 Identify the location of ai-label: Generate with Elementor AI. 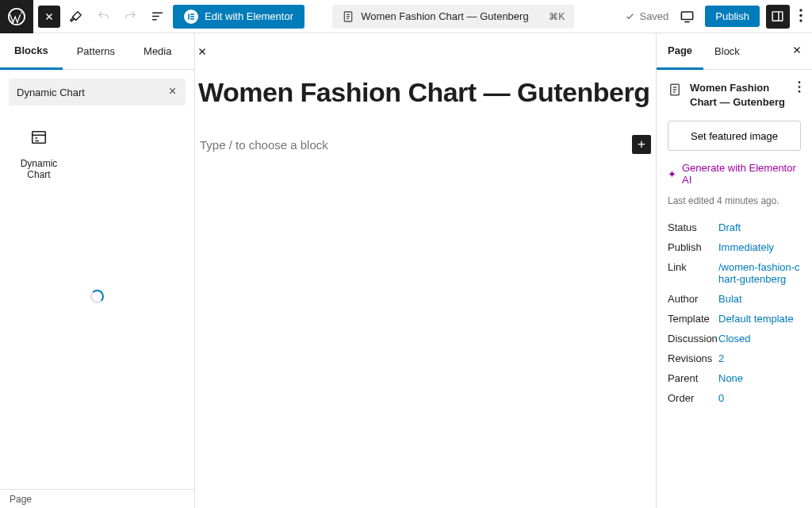
(741, 174).